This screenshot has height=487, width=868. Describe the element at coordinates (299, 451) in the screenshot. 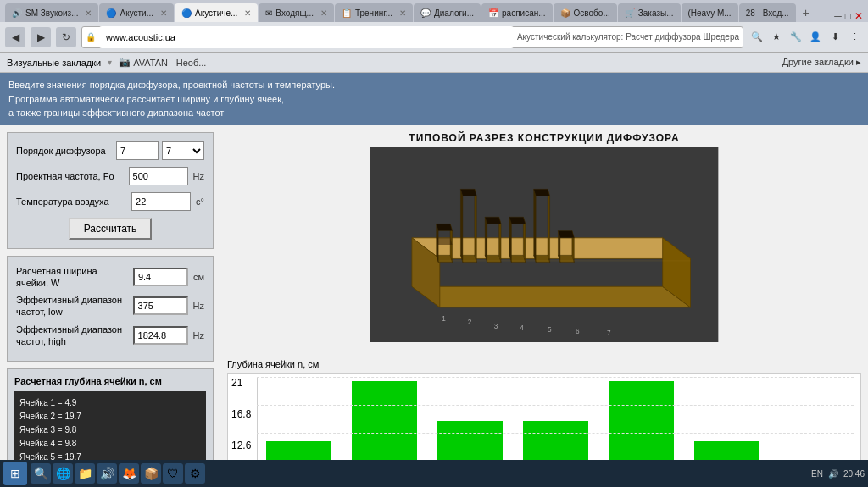

I see `bar-1-fill` at that location.